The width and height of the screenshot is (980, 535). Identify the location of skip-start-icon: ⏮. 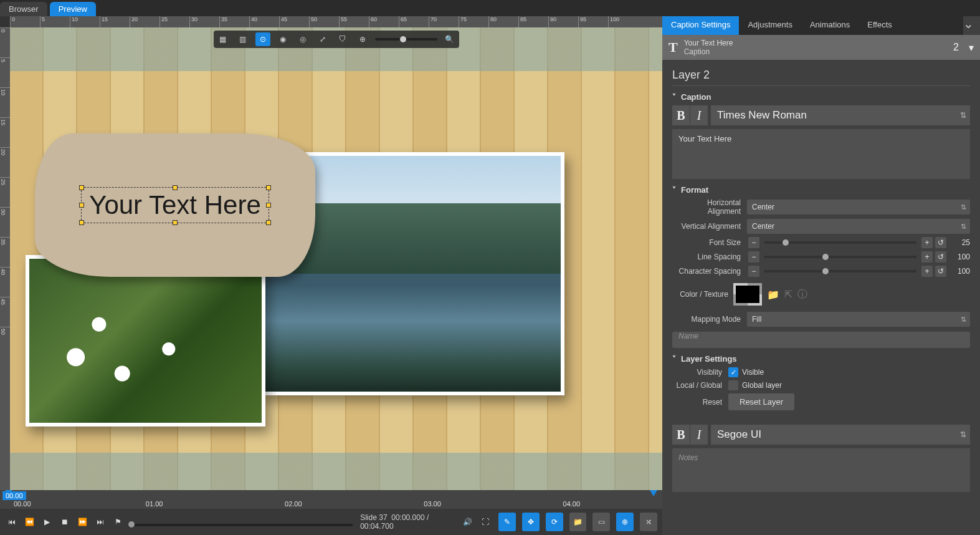
(12, 522).